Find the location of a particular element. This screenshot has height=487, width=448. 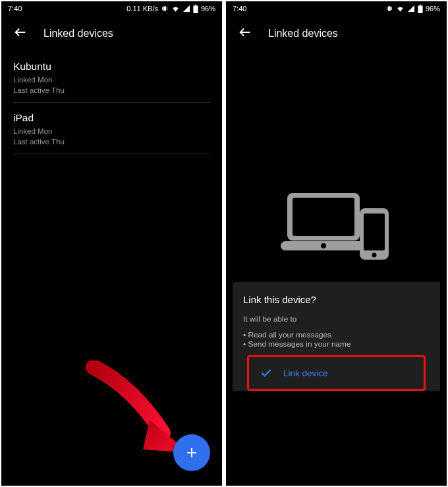

link-device-card: Link this device? It will be able to Rea… is located at coordinates (336, 336).